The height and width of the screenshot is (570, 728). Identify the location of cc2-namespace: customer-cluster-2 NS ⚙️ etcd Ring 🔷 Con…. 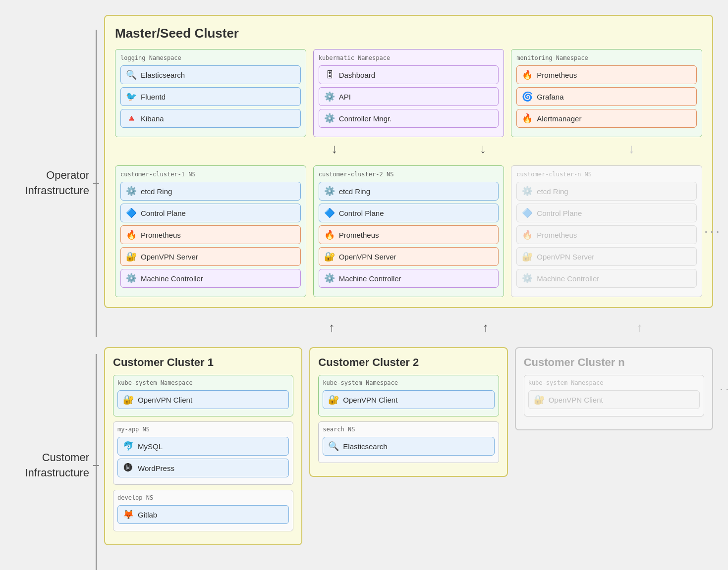
(409, 231).